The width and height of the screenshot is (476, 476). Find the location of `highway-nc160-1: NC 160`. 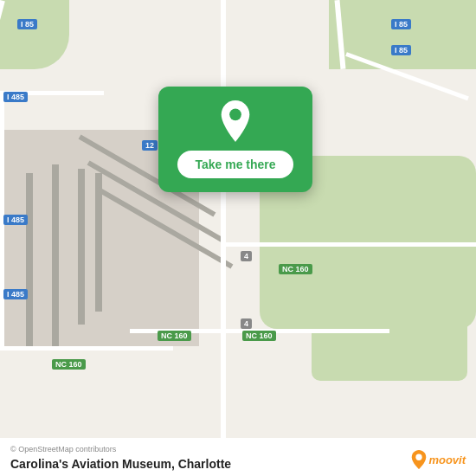

highway-nc160-1: NC 160 is located at coordinates (296, 269).